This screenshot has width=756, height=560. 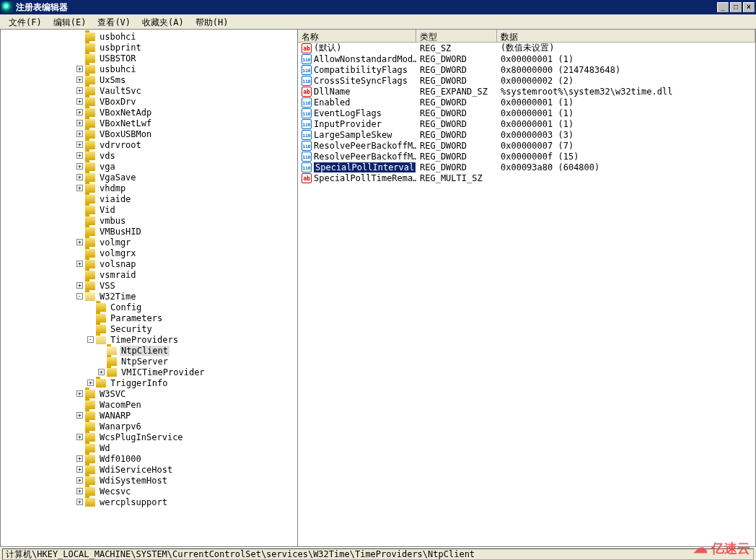 I want to click on menu-help: 帮助(H), so click(x=212, y=22).